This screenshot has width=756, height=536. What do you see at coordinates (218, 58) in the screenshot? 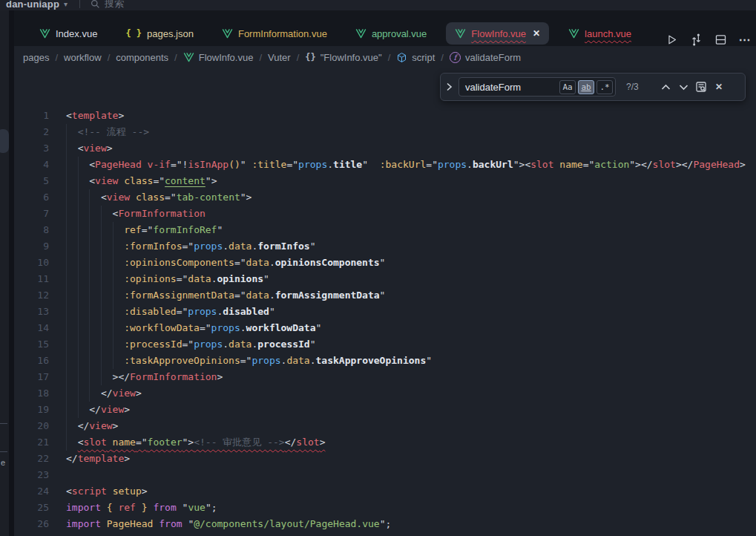
I see `breadcrumb-item-FlowInfo.vue: FlowInfo.vue` at bounding box center [218, 58].